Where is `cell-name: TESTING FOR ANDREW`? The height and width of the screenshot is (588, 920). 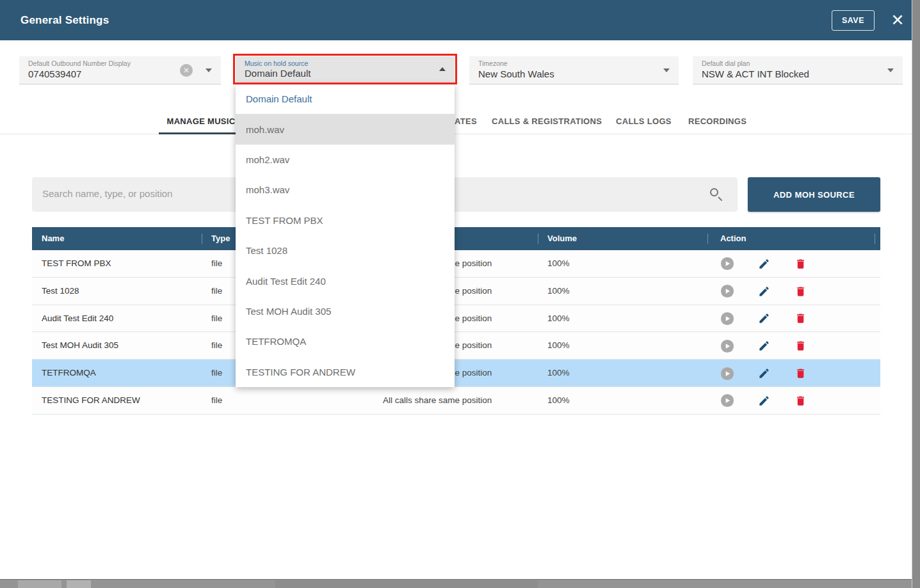
cell-name: TESTING FOR ANDREW is located at coordinates (91, 401).